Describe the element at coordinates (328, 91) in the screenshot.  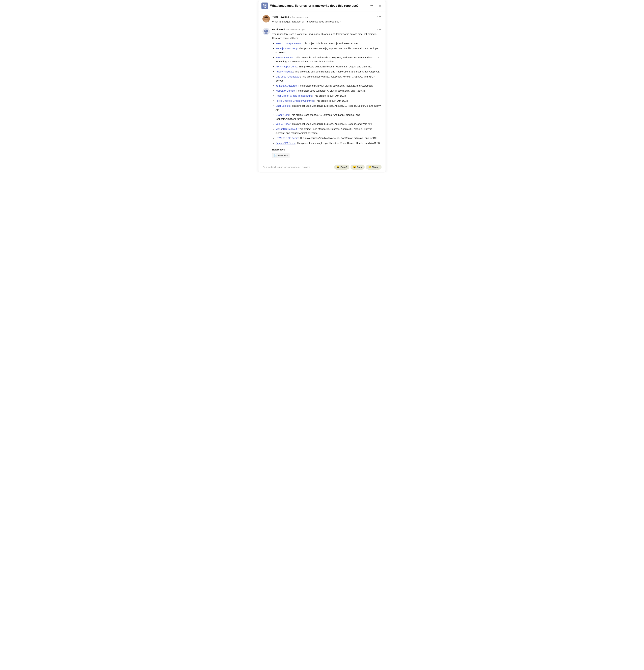
I see `list-item: Webpack Demos: This project uses Webpack…` at that location.